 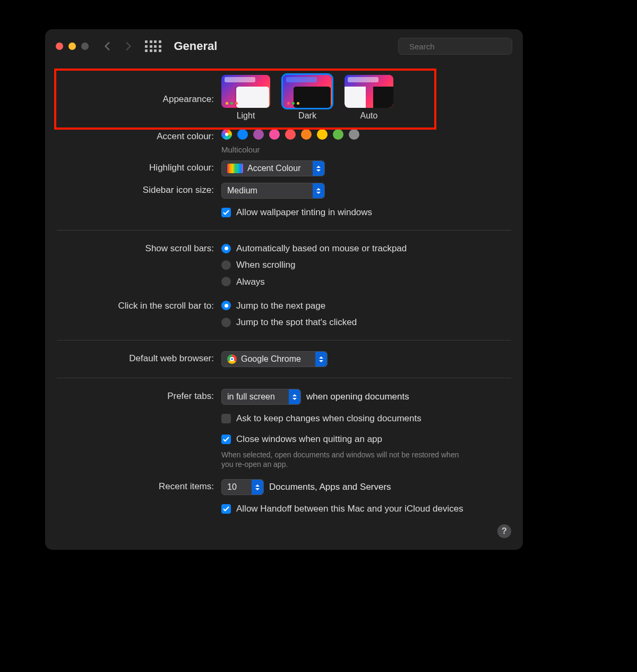 What do you see at coordinates (270, 191) in the screenshot?
I see `sidebar-size-value: Medium` at bounding box center [270, 191].